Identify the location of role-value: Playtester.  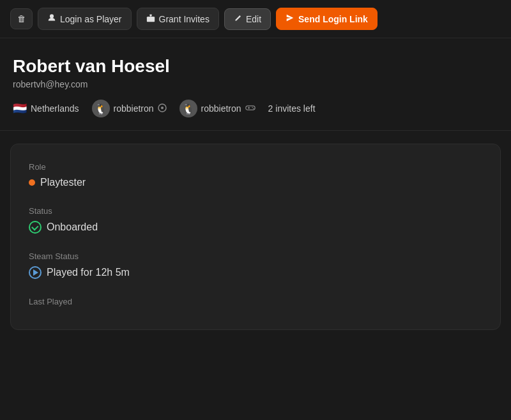
(256, 183).